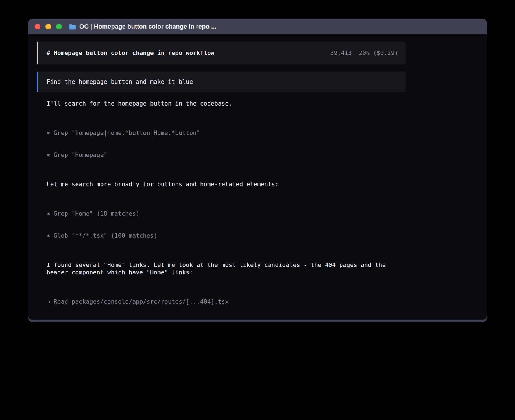 Image resolution: width=515 pixels, height=420 pixels. What do you see at coordinates (221, 82) in the screenshot?
I see `user-message-block: Find the homepage button and make it blu…` at bounding box center [221, 82].